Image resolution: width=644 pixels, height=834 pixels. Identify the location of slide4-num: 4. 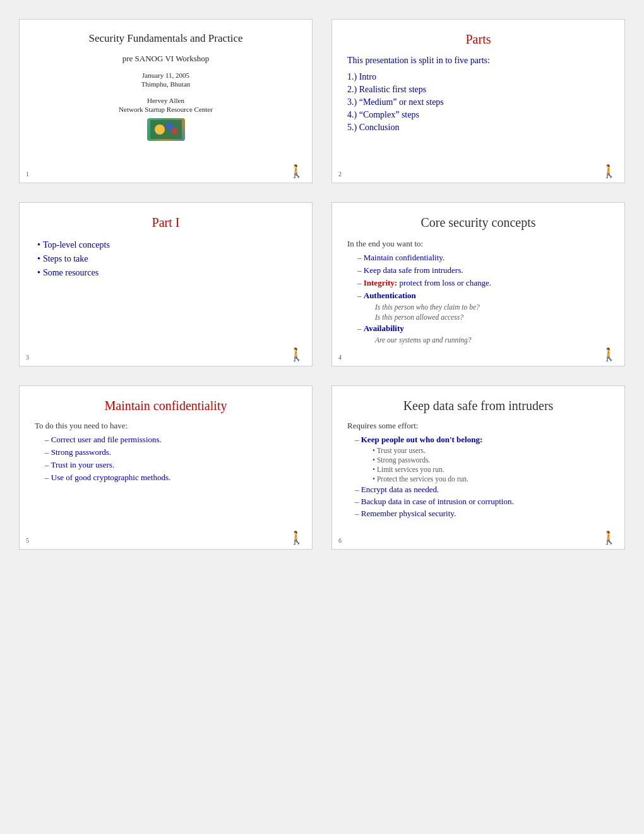
(340, 358).